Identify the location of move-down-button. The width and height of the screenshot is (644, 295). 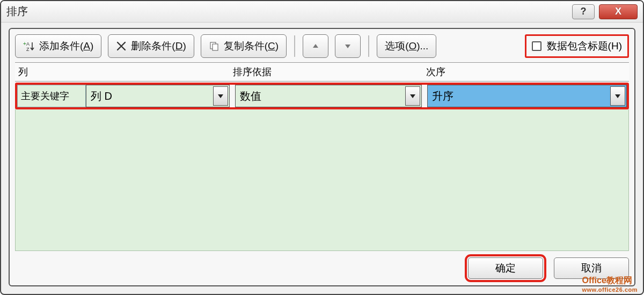
(348, 46).